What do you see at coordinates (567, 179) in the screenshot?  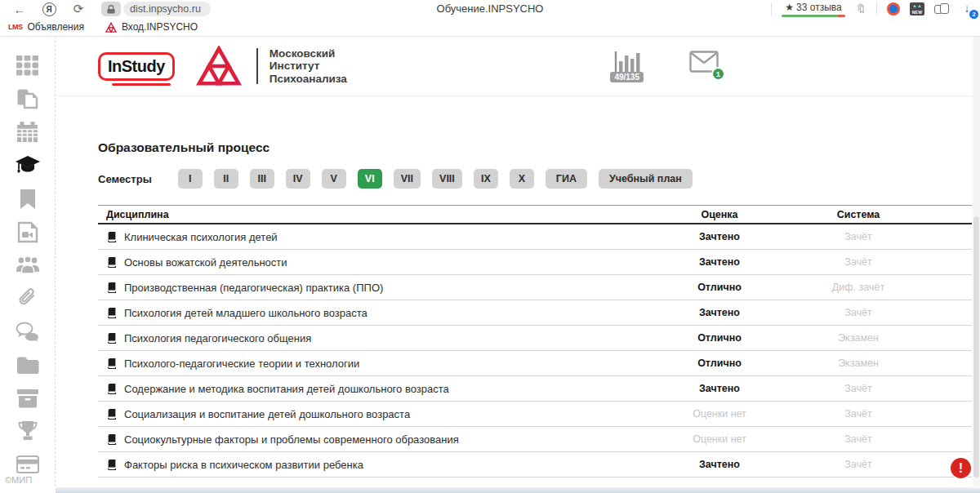 I see `tab-gia: ГИА` at bounding box center [567, 179].